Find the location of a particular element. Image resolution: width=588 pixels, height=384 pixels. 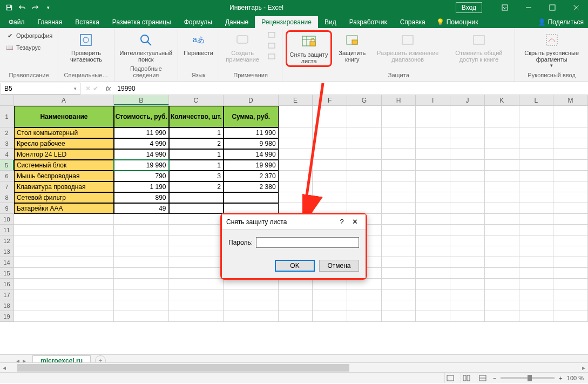

cell: 9 980 is located at coordinates (251, 144).